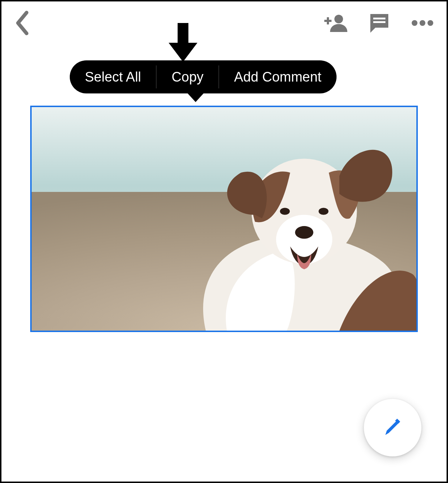  I want to click on person-add-icon, so click(336, 23).